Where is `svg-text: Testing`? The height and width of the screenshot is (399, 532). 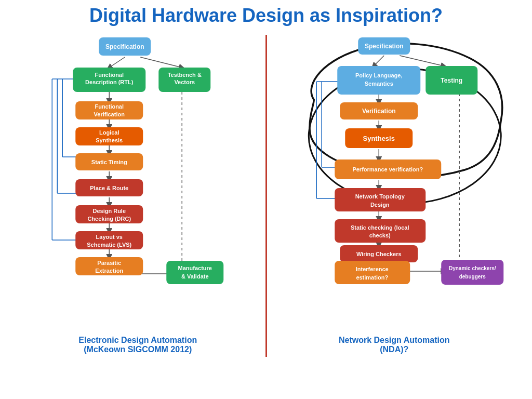
svg-text: Testing is located at coordinates (451, 81).